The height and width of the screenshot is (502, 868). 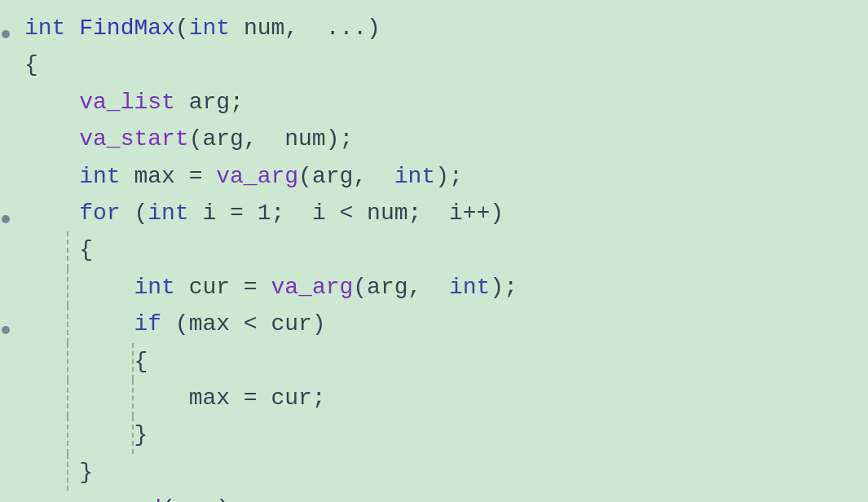 What do you see at coordinates (434, 28) in the screenshot?
I see `code-line: int FindMax(int num, ...)` at bounding box center [434, 28].